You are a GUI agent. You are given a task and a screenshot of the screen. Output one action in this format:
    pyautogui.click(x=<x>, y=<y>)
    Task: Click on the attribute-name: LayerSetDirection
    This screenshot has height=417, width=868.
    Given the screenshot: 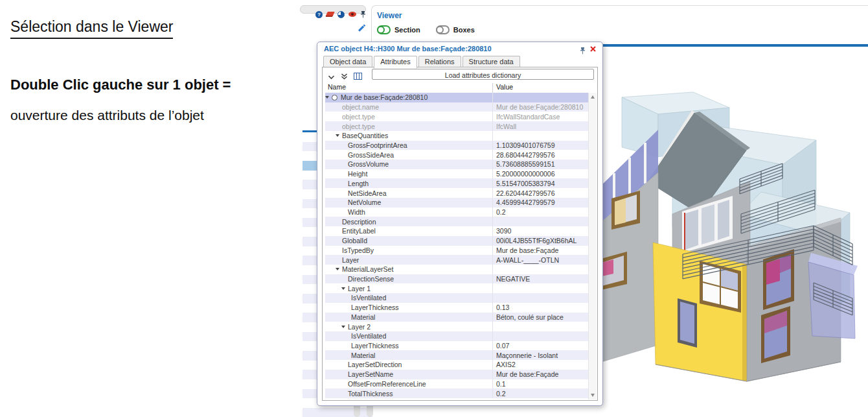 What is the action you would take?
    pyautogui.click(x=374, y=364)
    